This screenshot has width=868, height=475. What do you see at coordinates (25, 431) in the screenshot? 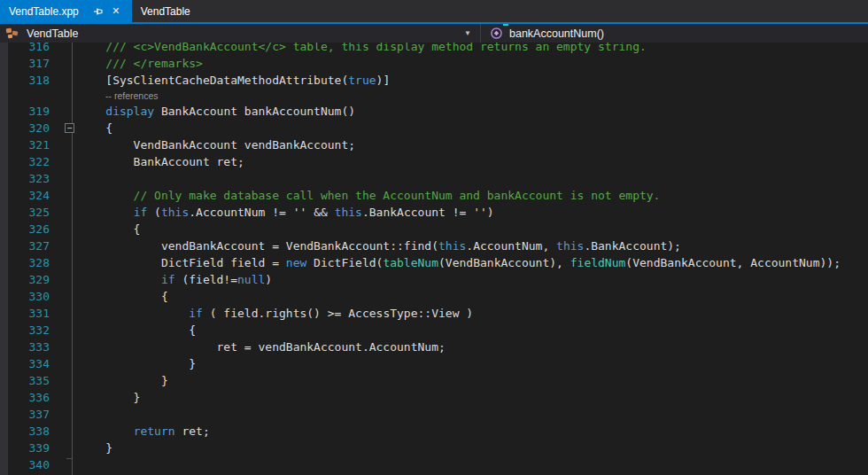
I see `line-number: 338` at bounding box center [25, 431].